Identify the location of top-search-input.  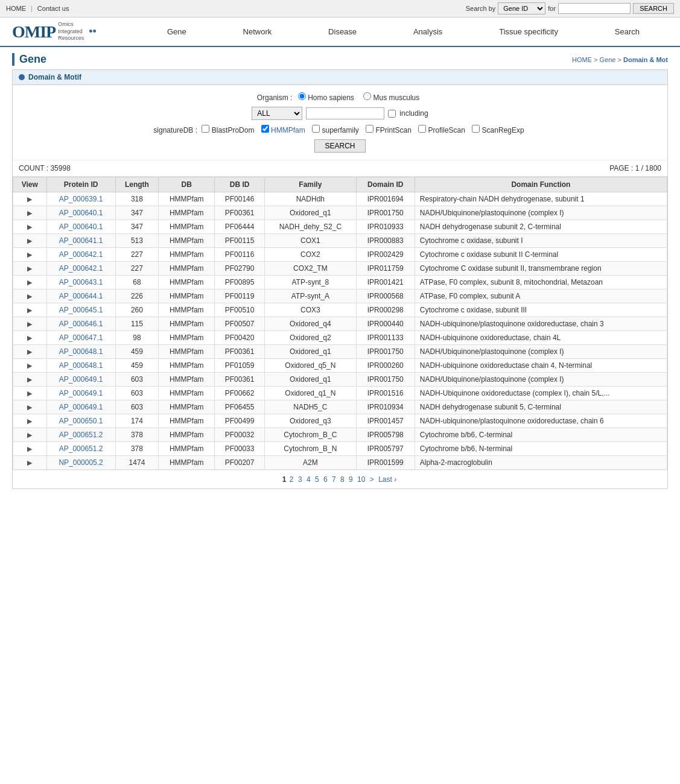
(594, 8).